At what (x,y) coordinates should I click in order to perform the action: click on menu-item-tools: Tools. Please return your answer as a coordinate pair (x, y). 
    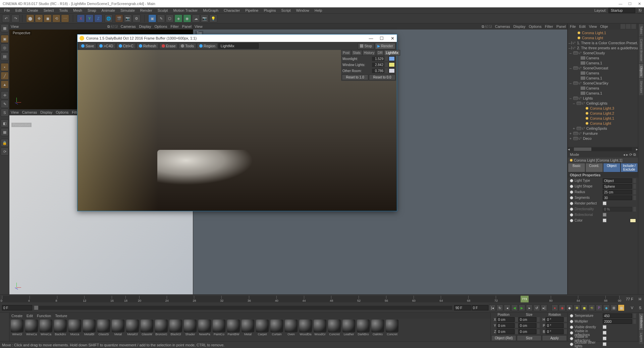
    Looking at the image, I should click on (63, 10).